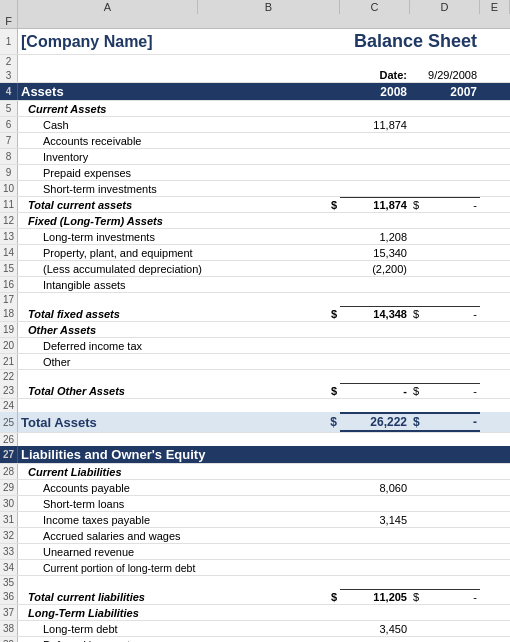 This screenshot has width=510, height=642. Describe the element at coordinates (255, 455) in the screenshot. I see `row-27-liabilities-header: 27 Liabilities and Owner's Equity` at that location.